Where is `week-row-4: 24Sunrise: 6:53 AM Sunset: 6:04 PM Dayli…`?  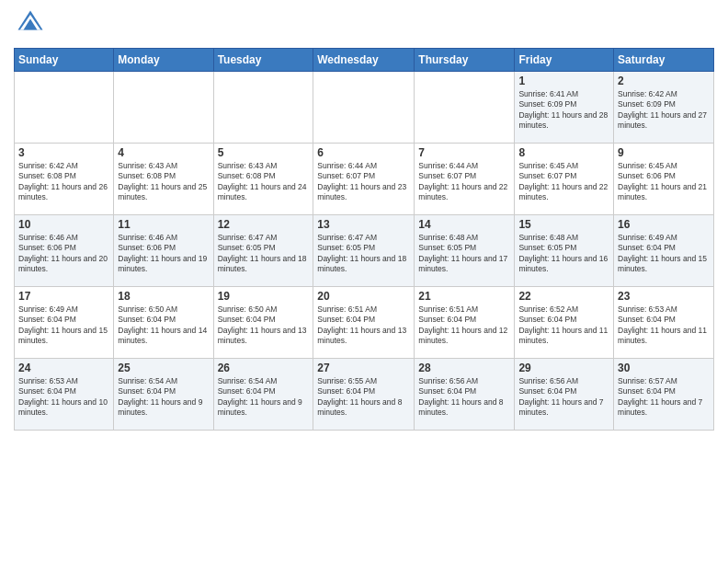
week-row-4: 24Sunrise: 6:53 AM Sunset: 6:04 PM Dayli… is located at coordinates (364, 395).